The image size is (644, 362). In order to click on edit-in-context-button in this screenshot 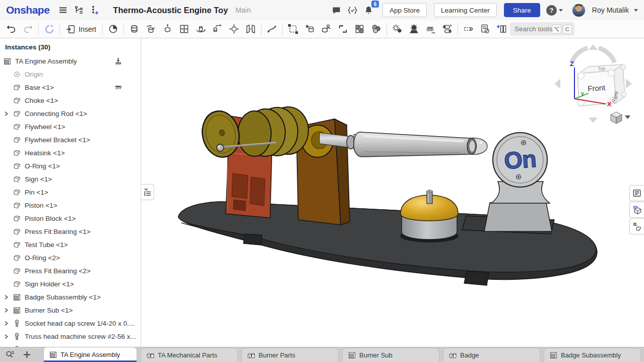, I will do `click(309, 29)`.